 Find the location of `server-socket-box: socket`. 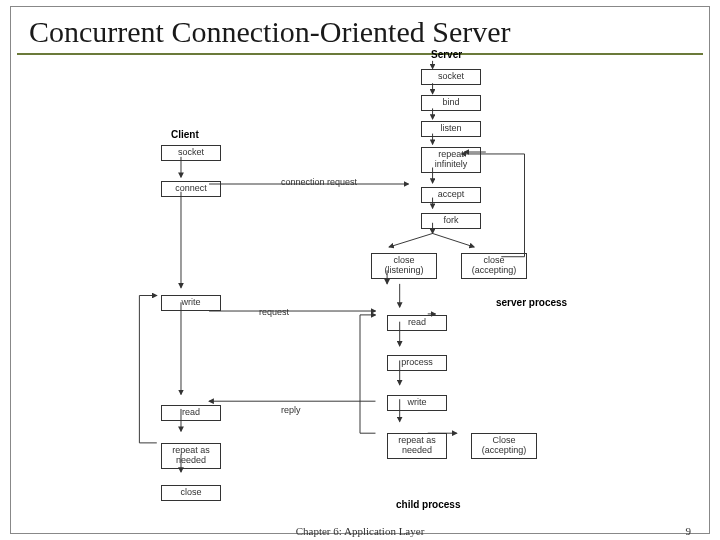

server-socket-box: socket is located at coordinates (451, 77).